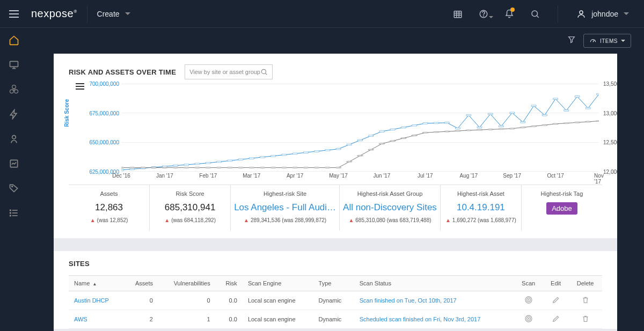 This screenshot has height=331, width=644. Describe the element at coordinates (141, 320) in the screenshot. I see `site-assets: 2` at that location.